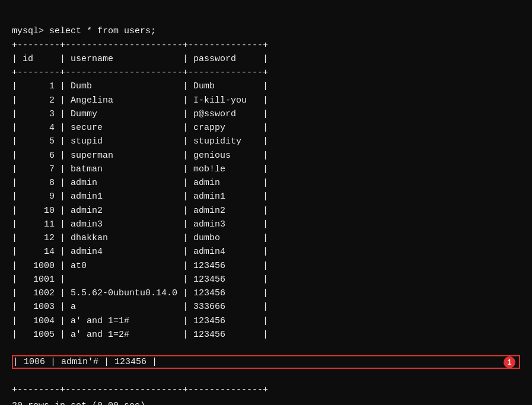  What do you see at coordinates (266, 383) in the screenshot?
I see `terminal-footer: +--------+----------------------+-------…` at bounding box center [266, 383].